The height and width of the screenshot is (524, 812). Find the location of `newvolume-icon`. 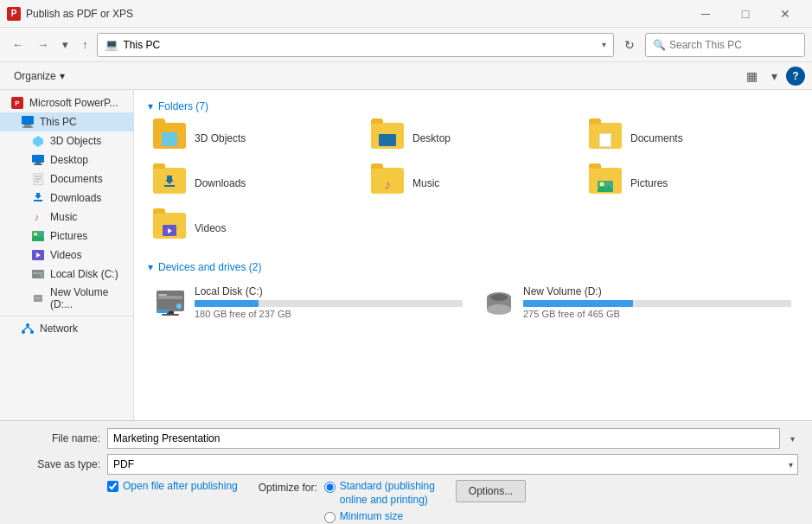

newvolume-icon is located at coordinates (38, 298).